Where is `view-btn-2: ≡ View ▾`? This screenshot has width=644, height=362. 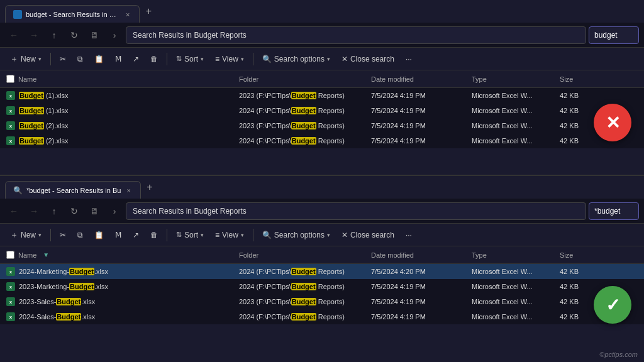 view-btn-2: ≡ View ▾ is located at coordinates (230, 235).